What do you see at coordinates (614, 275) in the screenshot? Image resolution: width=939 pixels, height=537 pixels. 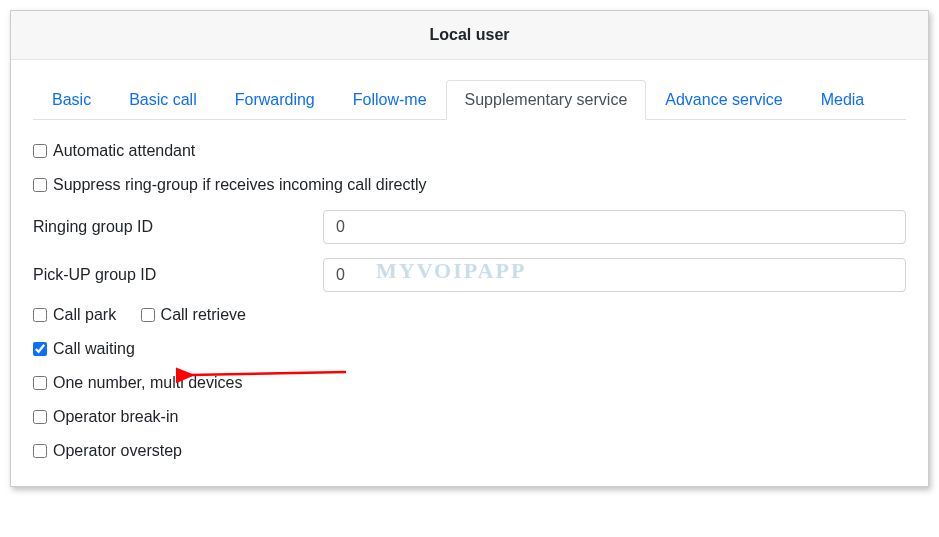 I see `pickup-group-id-input` at bounding box center [614, 275].